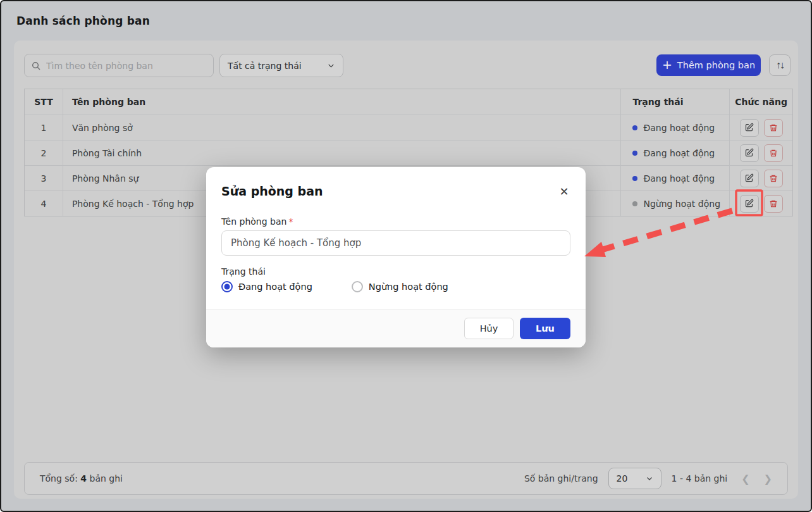 This screenshot has height=512, width=812. I want to click on sort-button: ↑↓, so click(780, 65).